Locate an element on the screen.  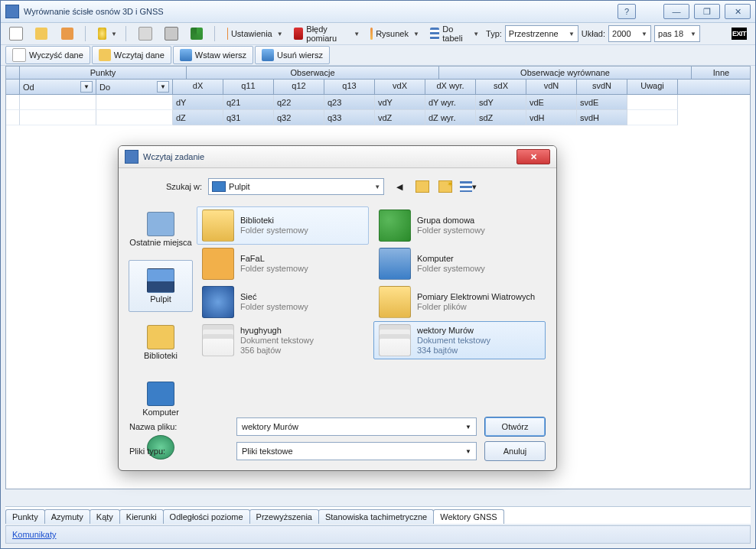
new-folder-icon: ✶ is located at coordinates (445, 187).